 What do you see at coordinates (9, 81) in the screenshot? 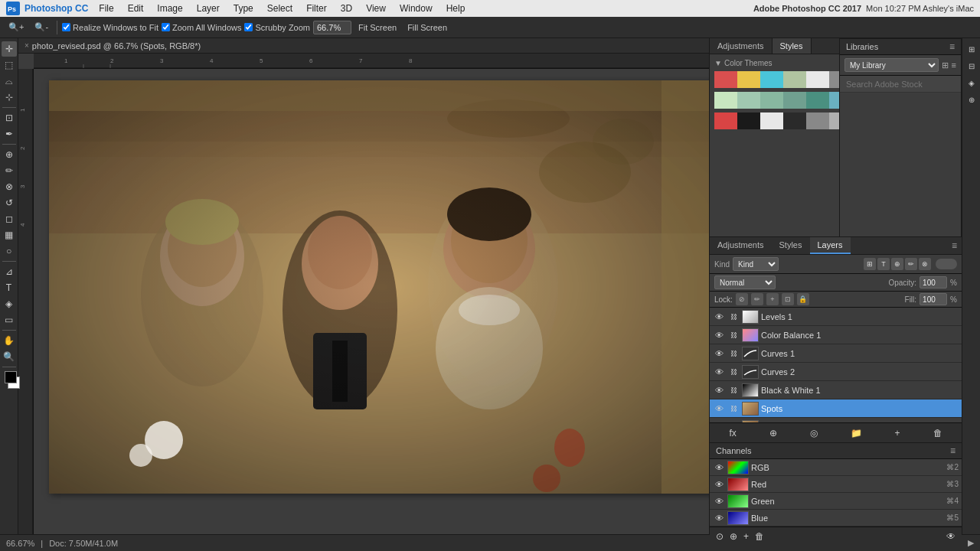
I see `lasso-tool: ⌓` at bounding box center [9, 81].